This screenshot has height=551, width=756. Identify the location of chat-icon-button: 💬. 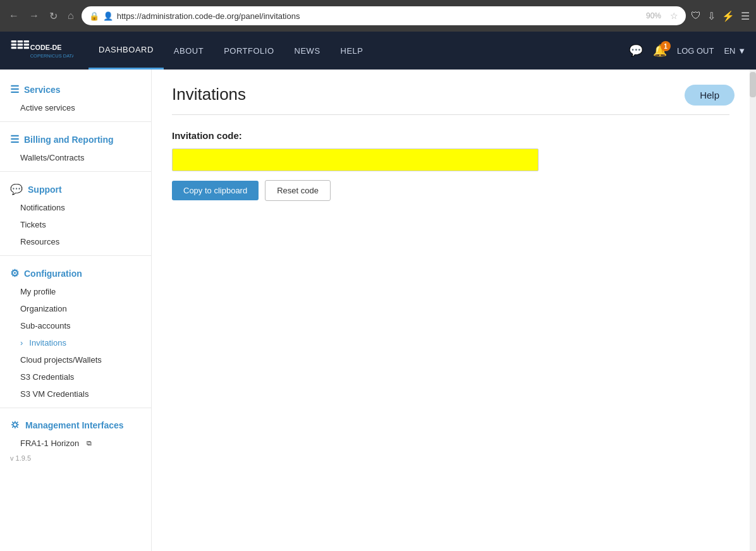
(636, 51).